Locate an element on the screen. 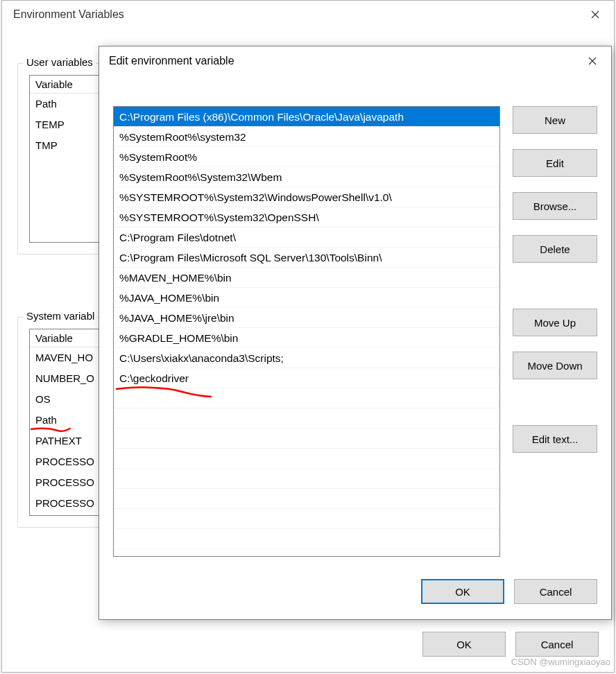 Image resolution: width=616 pixels, height=674 pixels. list-item: %GRADLE_HOME%\bin is located at coordinates (307, 338).